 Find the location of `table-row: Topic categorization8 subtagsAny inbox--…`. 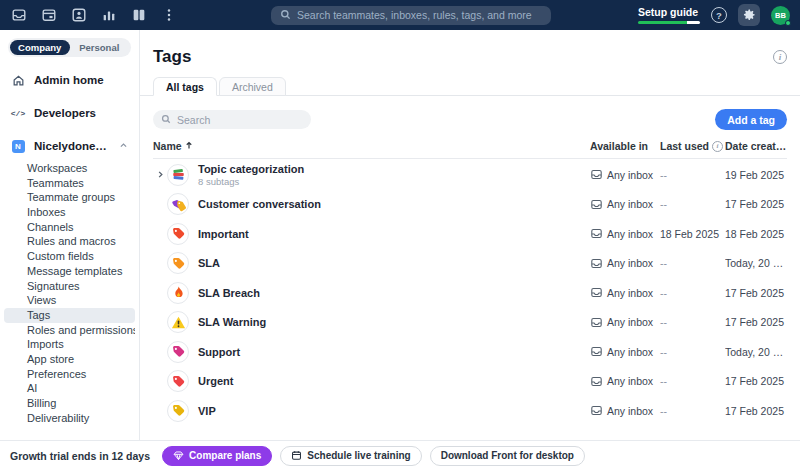

table-row: Topic categorization8 subtagsAny inbox--… is located at coordinates (470, 175).